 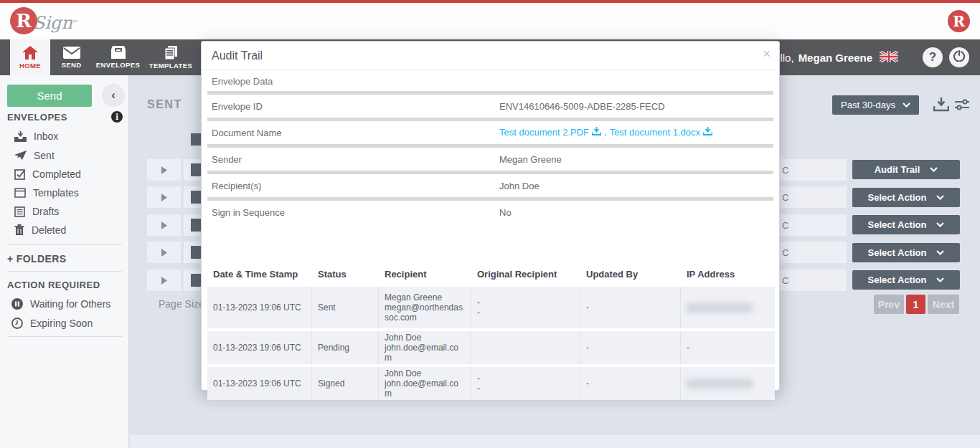 I want to click on envelopes-section-header: ENVELOPES, so click(x=37, y=118).